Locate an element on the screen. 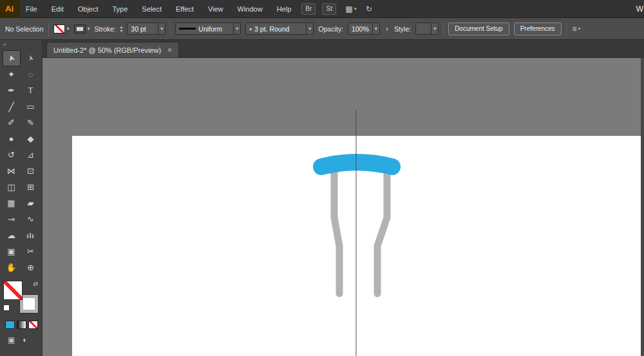  app-status-icon: ↻ is located at coordinates (369, 9).